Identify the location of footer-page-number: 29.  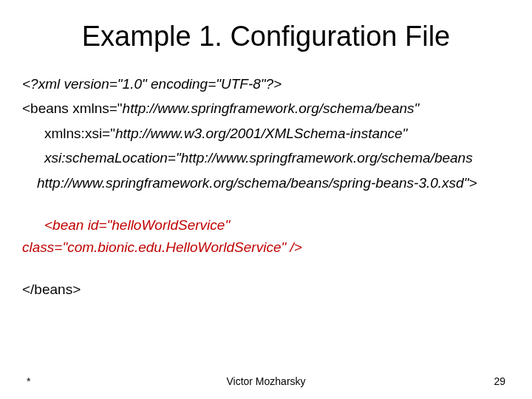
(499, 381).